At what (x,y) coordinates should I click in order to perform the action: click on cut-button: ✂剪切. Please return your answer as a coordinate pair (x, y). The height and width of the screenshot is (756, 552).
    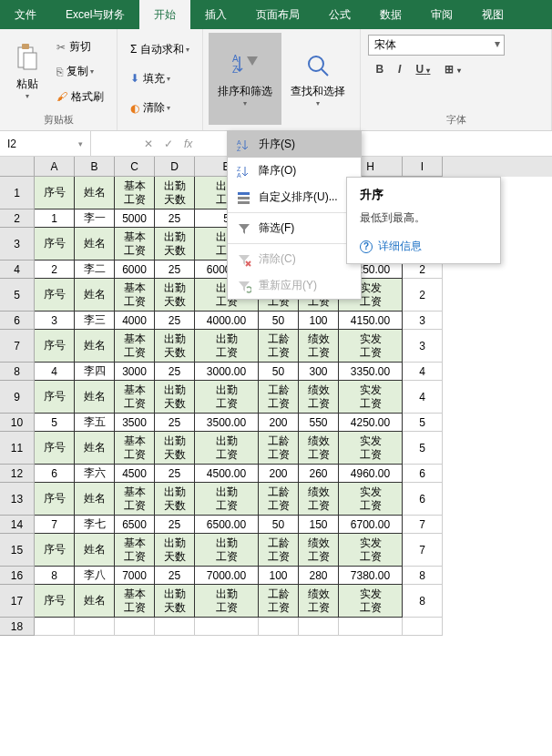
    Looking at the image, I should click on (80, 47).